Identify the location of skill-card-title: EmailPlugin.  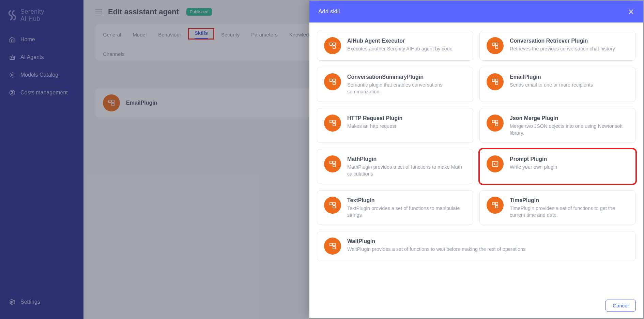
(569, 77).